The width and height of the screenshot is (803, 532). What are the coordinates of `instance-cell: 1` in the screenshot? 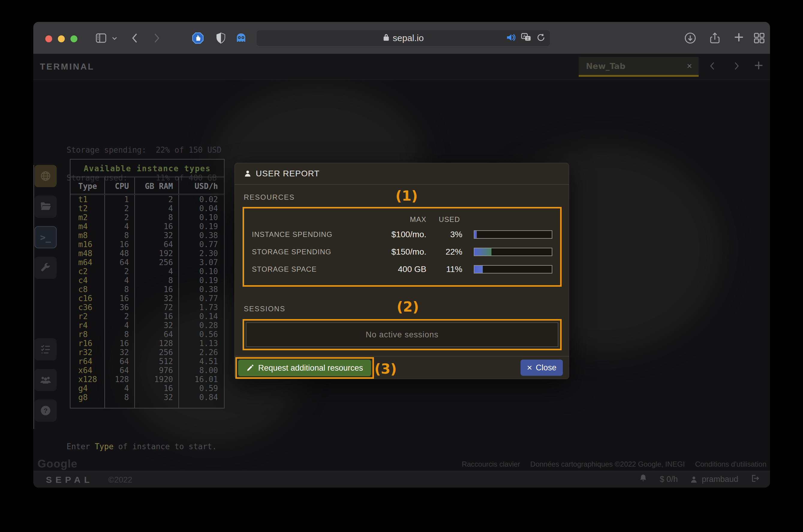 It's located at (120, 200).